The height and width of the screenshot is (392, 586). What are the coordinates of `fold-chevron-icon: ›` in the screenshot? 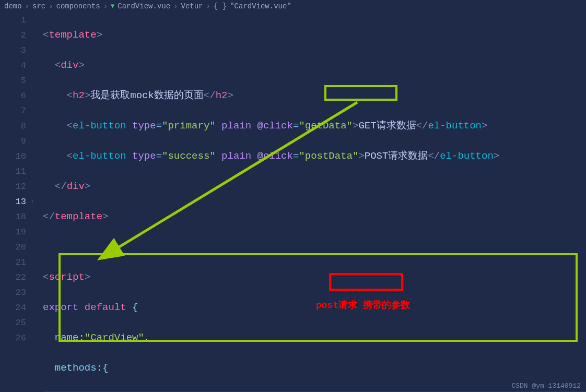 It's located at (37, 201).